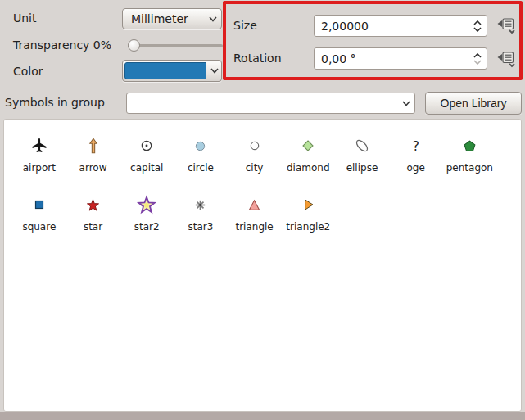 This screenshot has height=420, width=525. I want to click on transparency-slider, so click(175, 46).